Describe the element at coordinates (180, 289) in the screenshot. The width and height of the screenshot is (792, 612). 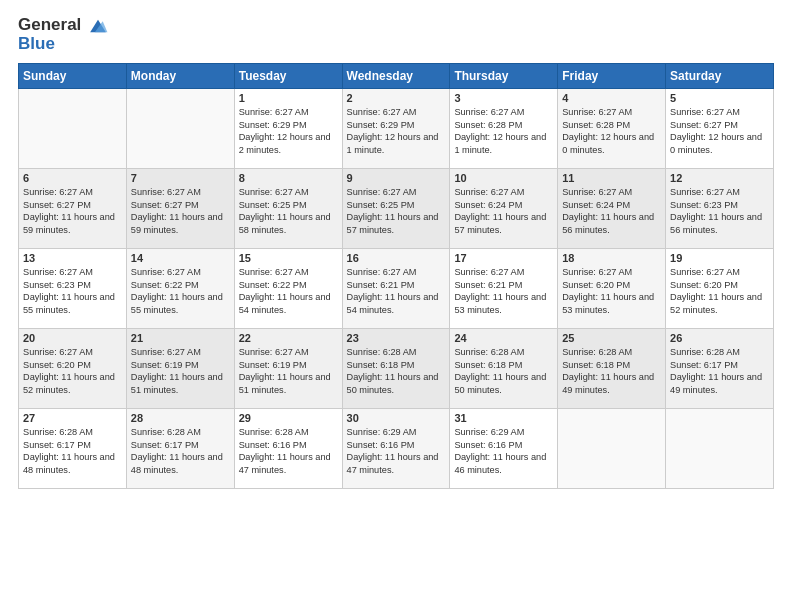
I see `calendar-cell: 14Sunrise: 6:27 AM Sunset: 6:22 PM Dayli…` at that location.